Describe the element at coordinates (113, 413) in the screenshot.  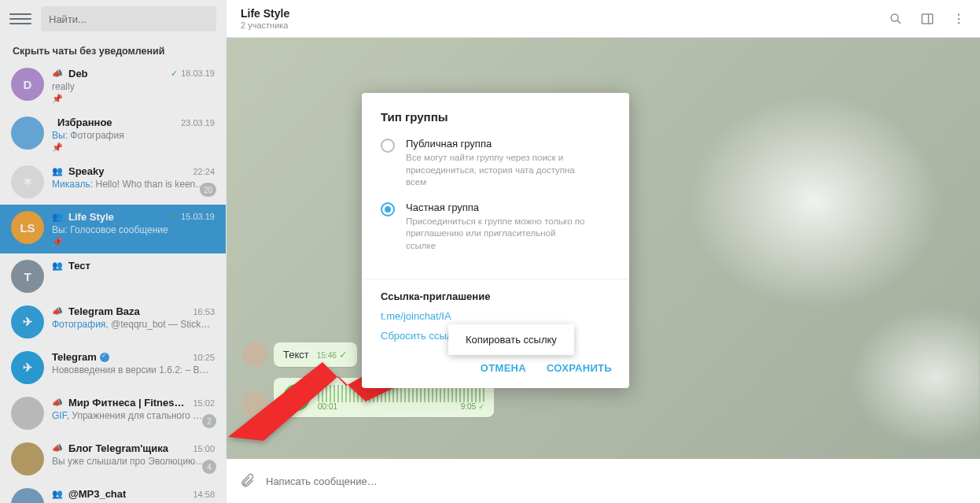
I see `chat-item: 📣 Мир Фитнеса | FitnessRU 15:02 GIF, Упр…` at that location.